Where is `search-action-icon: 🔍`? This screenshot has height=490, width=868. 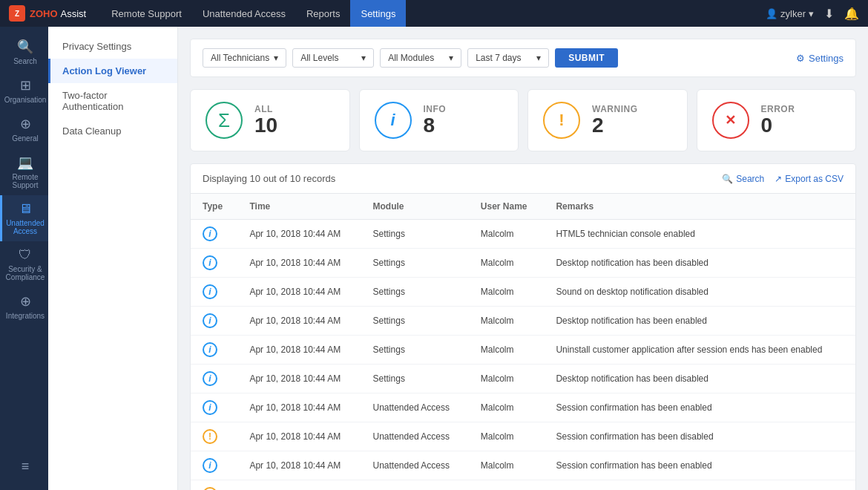
search-action-icon: 🔍 is located at coordinates (727, 179).